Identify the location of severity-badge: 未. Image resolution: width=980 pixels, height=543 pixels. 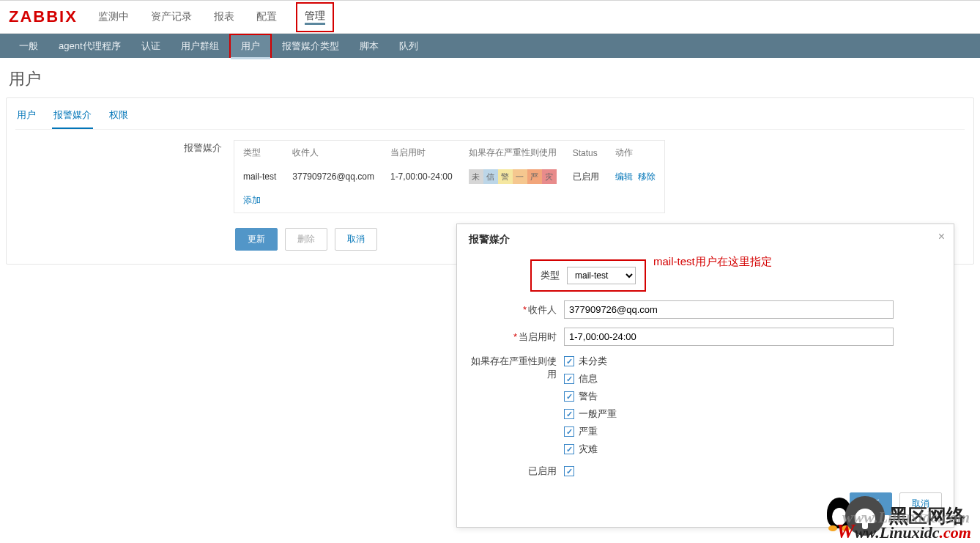
(476, 177).